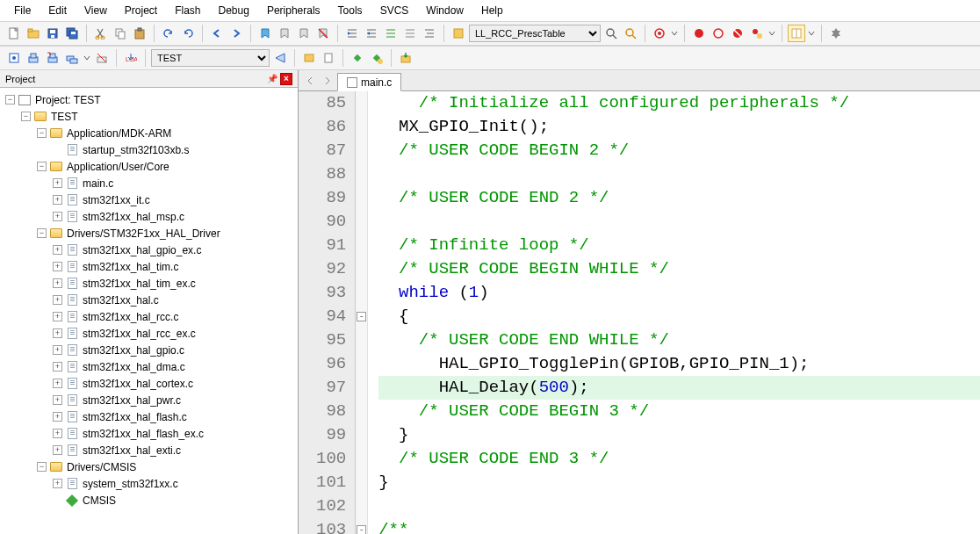  Describe the element at coordinates (149, 383) in the screenshot. I see `tree-file: +stm32f1xx_hal_cortex.c` at that location.